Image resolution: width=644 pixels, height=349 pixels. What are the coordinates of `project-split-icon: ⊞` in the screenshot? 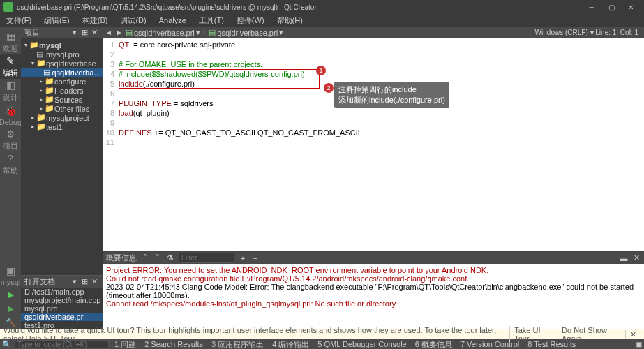 It's located at (84, 32).